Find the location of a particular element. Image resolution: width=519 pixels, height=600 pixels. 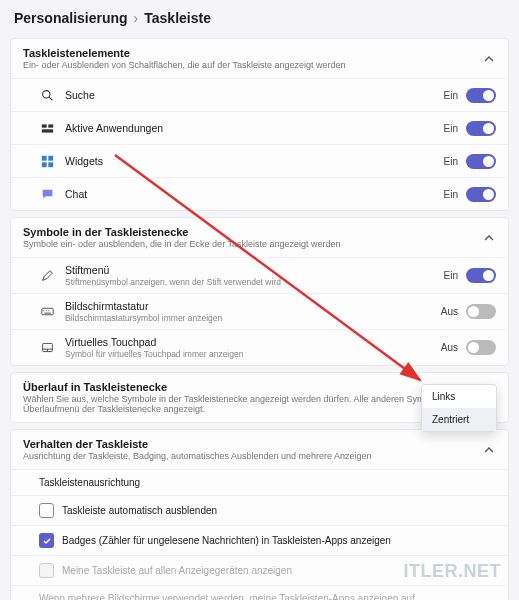

row-label: Aktive Anwendungen is located at coordinates (254, 128).